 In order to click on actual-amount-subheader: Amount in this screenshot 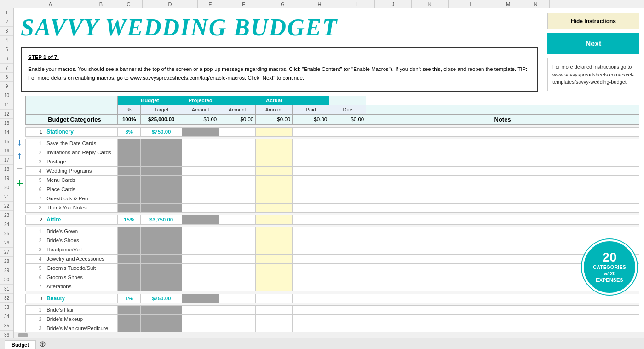, I will do `click(274, 110)`.